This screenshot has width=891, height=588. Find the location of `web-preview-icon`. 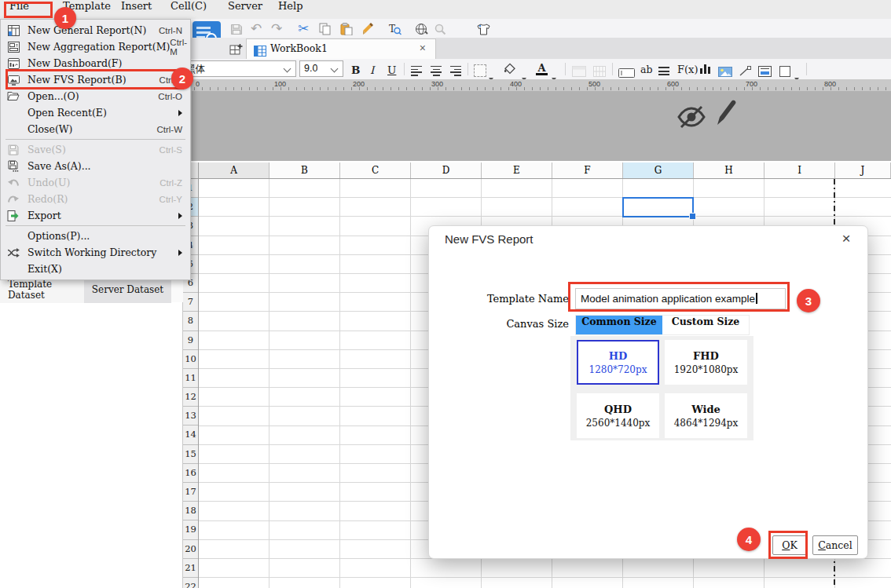

web-preview-icon is located at coordinates (421, 29).